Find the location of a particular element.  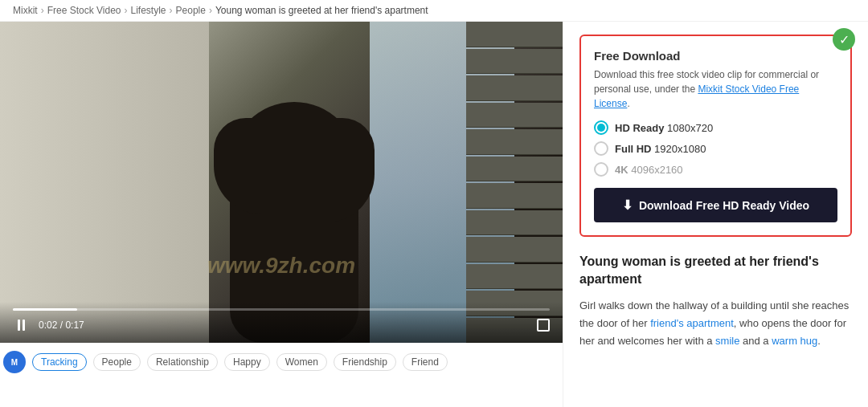

resolution-hd: HD Ready 1080x720 is located at coordinates (715, 128).